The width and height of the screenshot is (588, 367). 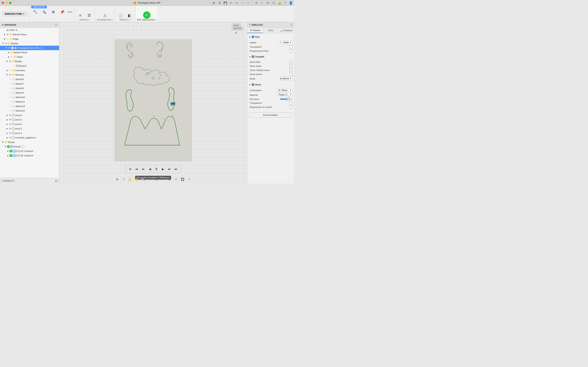 I want to click on tool-btn-2: 🔩, so click(x=44, y=12).